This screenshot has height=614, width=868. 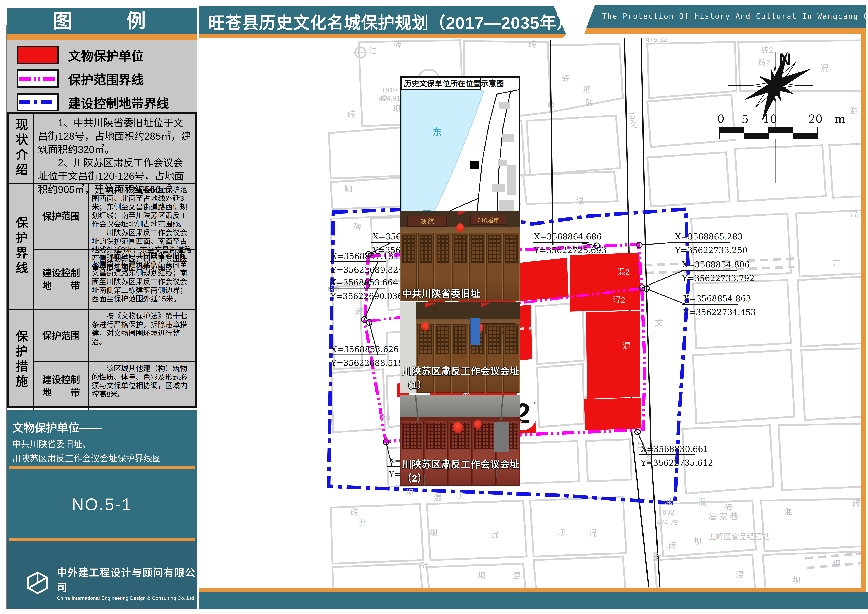 What do you see at coordinates (700, 301) in the screenshot?
I see `coordinate-callout: X=3568854.863Y=35622734.453` at bounding box center [700, 301].